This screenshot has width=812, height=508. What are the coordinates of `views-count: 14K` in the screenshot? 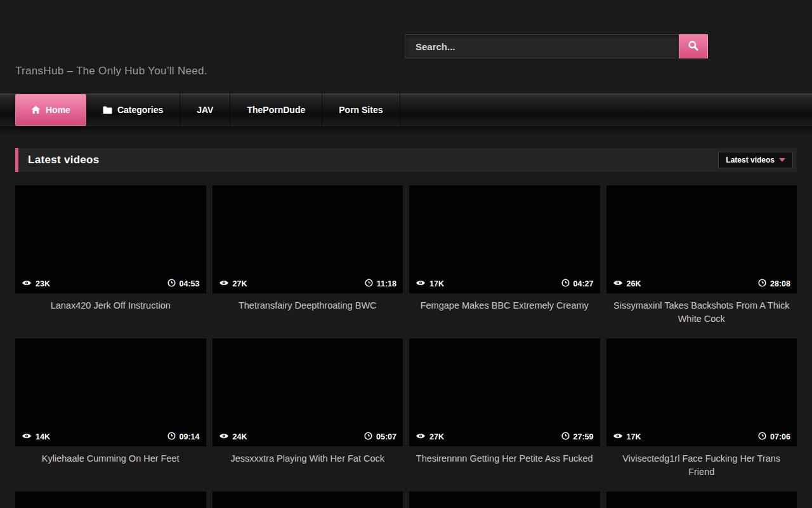 It's located at (43, 437).